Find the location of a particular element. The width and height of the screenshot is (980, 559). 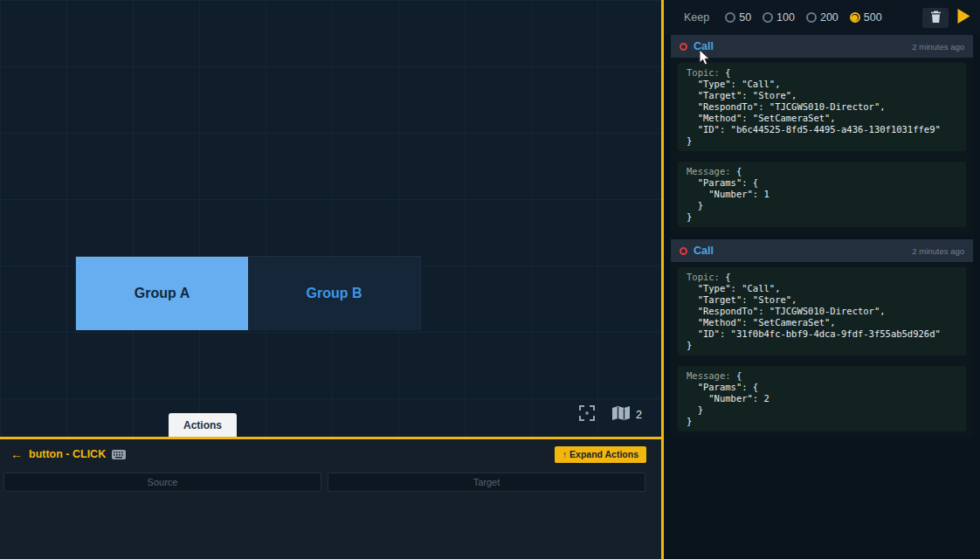

trash-icon is located at coordinates (936, 17).